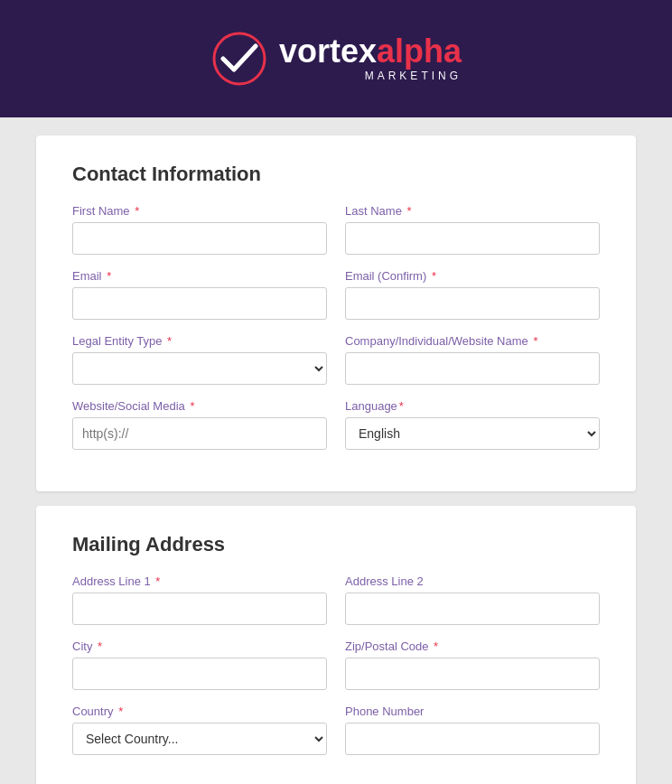  Describe the element at coordinates (336, 59) in the screenshot. I see `logo: vortexalpha MARKETING` at that location.